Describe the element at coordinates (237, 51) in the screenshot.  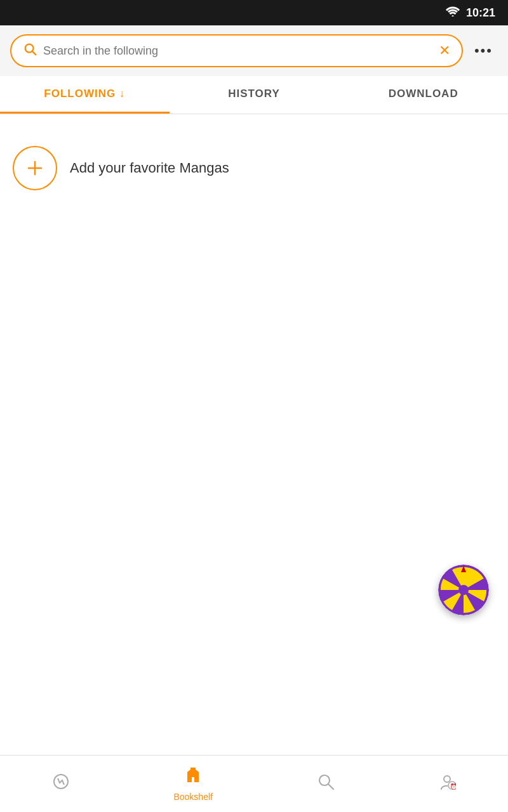
I see `search-input` at that location.